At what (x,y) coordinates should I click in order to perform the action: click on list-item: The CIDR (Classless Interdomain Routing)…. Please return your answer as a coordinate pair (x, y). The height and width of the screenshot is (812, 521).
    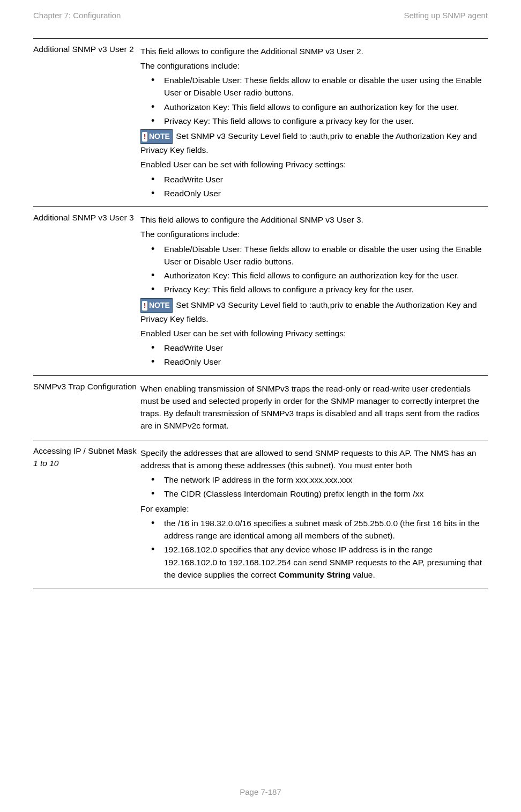
    Looking at the image, I should click on (319, 493).